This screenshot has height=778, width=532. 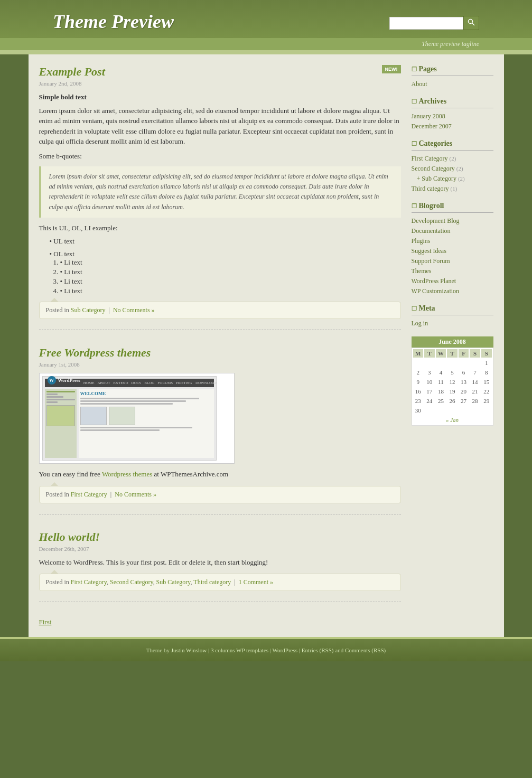 I want to click on wp-preview-thumb, so click(x=61, y=416).